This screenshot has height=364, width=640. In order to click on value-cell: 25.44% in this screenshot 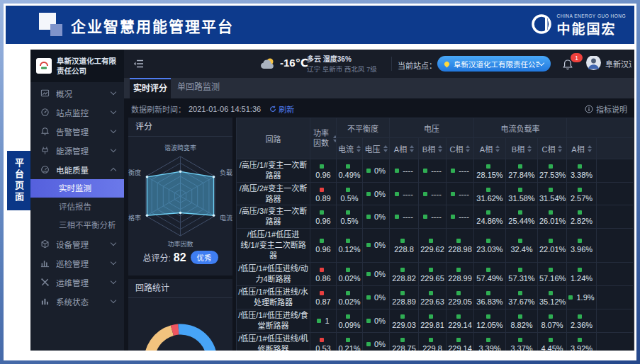, I will do `click(522, 217)`.